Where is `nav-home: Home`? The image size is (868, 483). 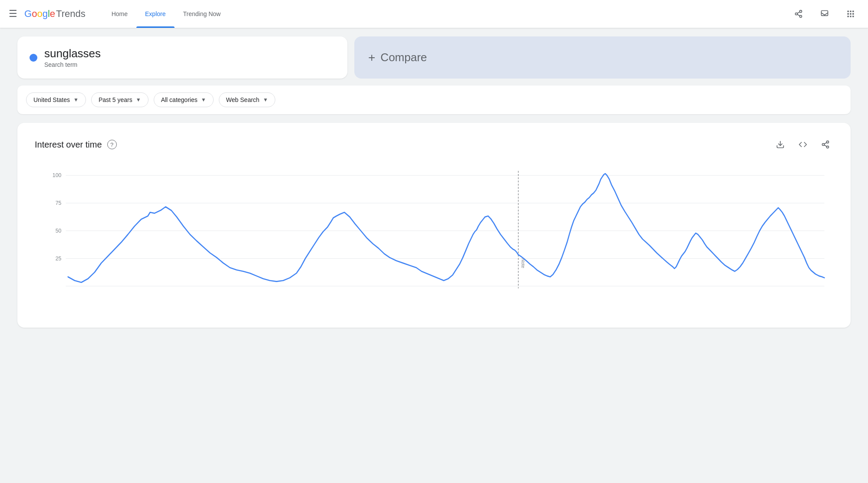 nav-home: Home is located at coordinates (120, 14).